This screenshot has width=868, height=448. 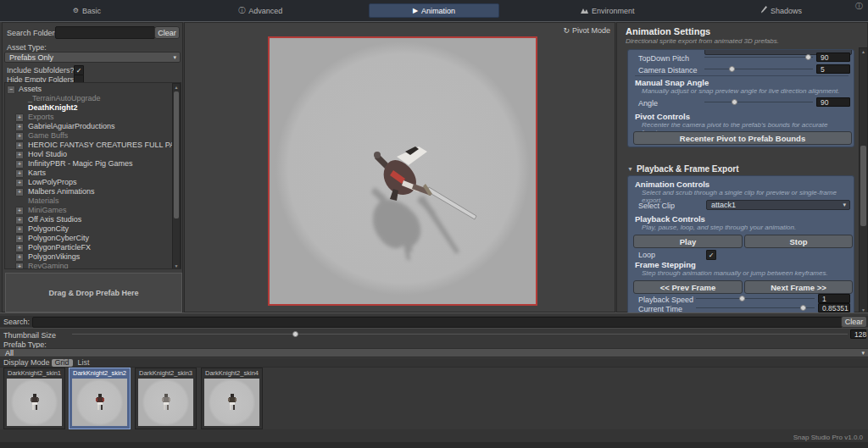 What do you see at coordinates (11, 90) in the screenshot?
I see `collapse-icon: −` at bounding box center [11, 90].